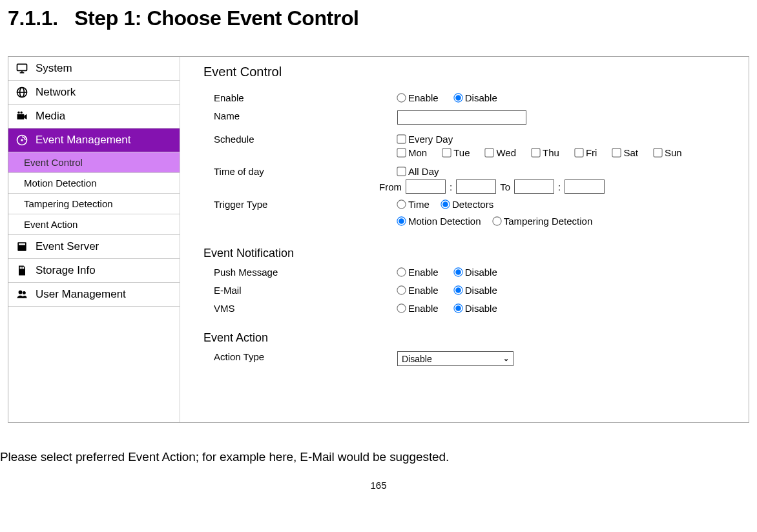  What do you see at coordinates (417, 359) in the screenshot?
I see `select-value: Disable` at bounding box center [417, 359].